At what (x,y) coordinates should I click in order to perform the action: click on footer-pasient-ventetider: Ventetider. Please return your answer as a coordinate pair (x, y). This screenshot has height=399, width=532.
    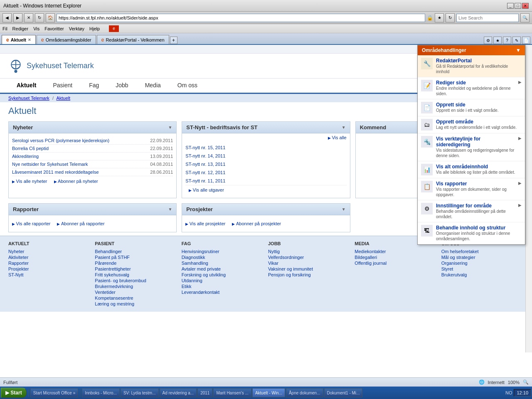
    Looking at the image, I should click on (136, 292).